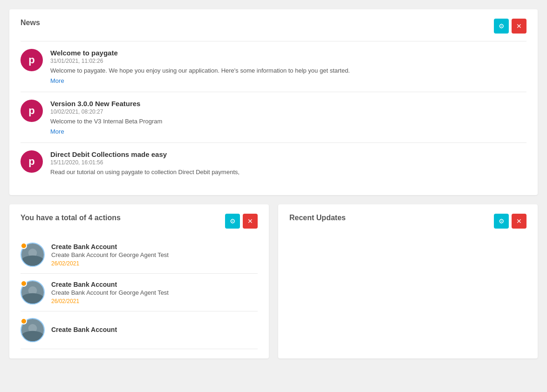  What do you see at coordinates (32, 60) in the screenshot?
I see `news-avatar-1: p` at bounding box center [32, 60].